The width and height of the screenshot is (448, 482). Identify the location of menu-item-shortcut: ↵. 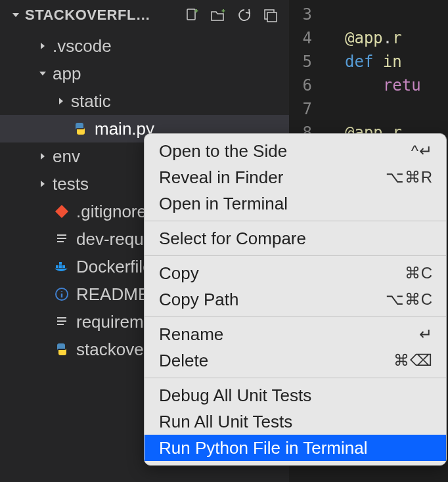
(426, 334).